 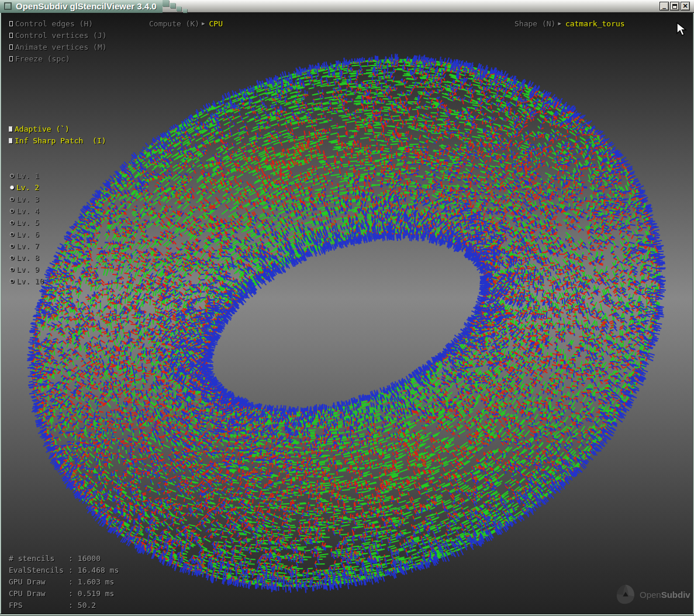 I want to click on stat-label: GPU Draw, so click(x=39, y=581).